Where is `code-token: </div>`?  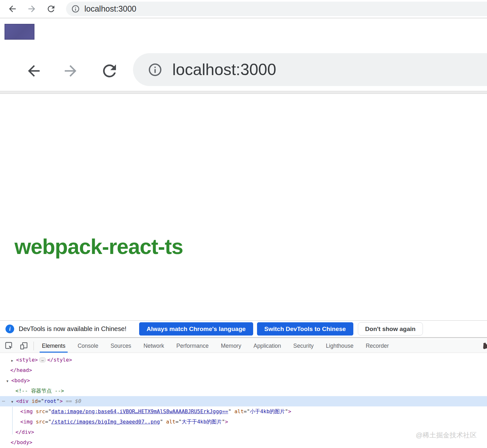
code-token: </div> is located at coordinates (25, 432).